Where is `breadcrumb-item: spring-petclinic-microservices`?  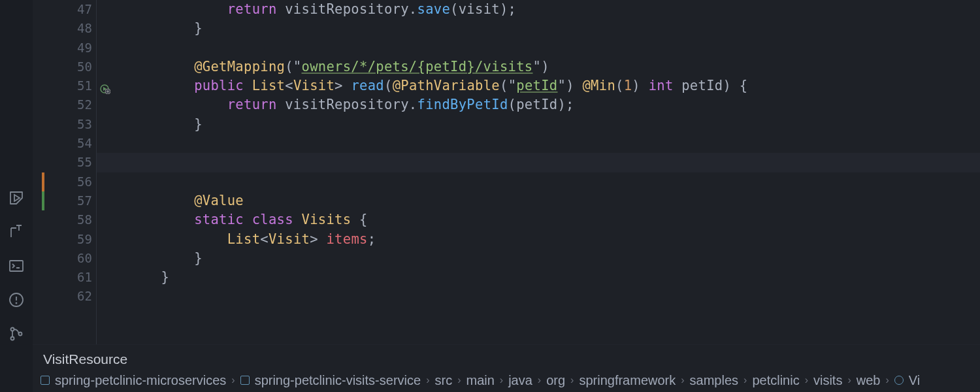
breadcrumb-item: spring-petclinic-microservices is located at coordinates (140, 380).